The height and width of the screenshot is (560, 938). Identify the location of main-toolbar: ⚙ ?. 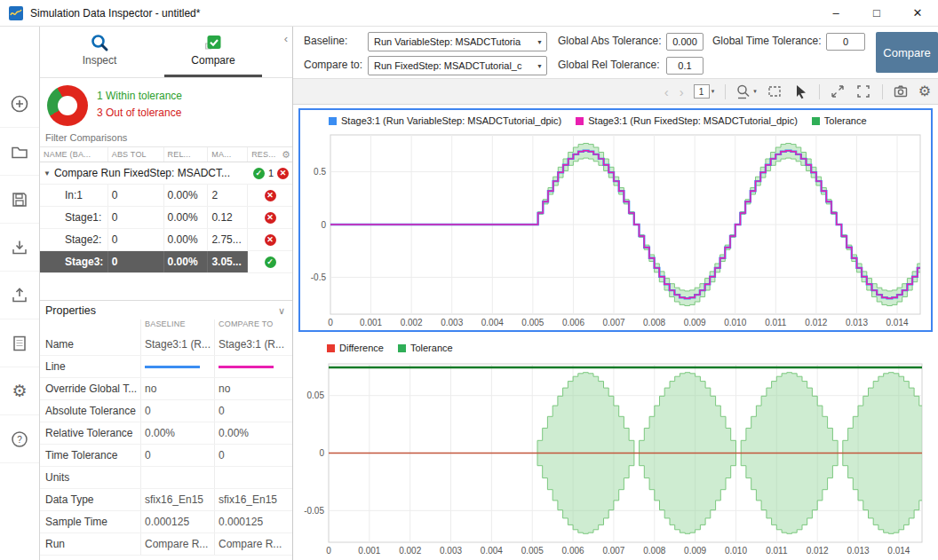
(20, 293).